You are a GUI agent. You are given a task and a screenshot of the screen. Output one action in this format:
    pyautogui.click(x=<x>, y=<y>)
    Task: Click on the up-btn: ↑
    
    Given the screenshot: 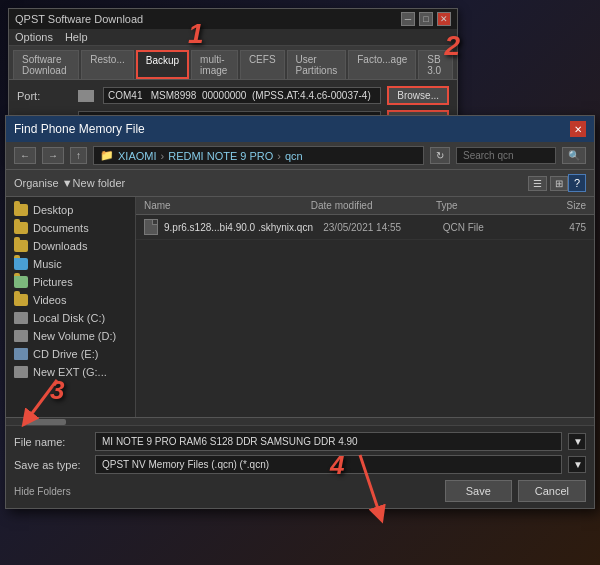 What is the action you would take?
    pyautogui.click(x=78, y=156)
    